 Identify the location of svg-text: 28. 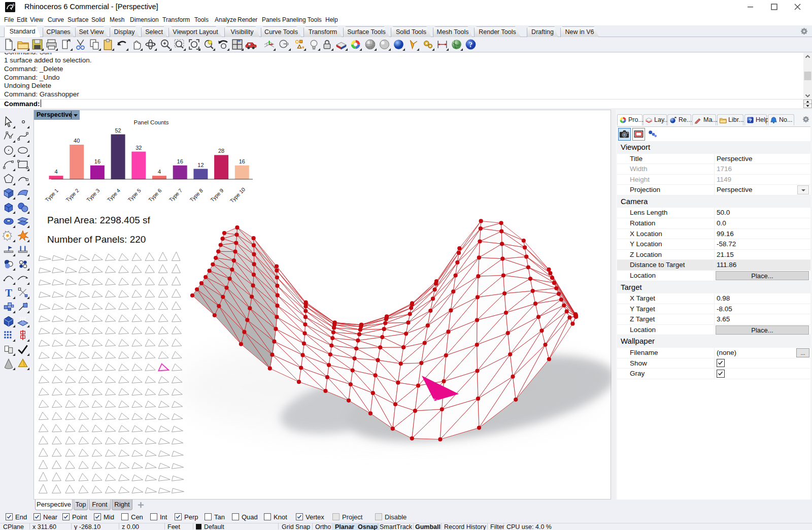
(221, 151).